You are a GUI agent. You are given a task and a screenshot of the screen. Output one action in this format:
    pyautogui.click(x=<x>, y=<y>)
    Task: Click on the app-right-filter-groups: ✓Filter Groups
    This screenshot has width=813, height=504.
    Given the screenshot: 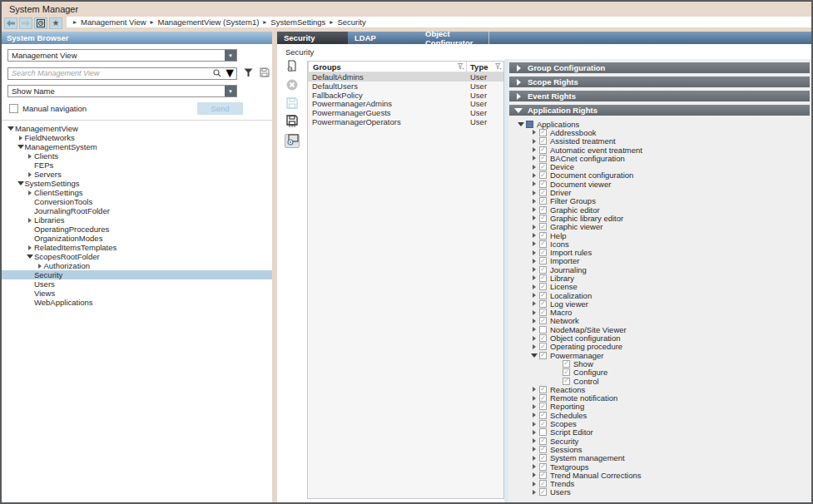 What is the action you would take?
    pyautogui.click(x=659, y=201)
    